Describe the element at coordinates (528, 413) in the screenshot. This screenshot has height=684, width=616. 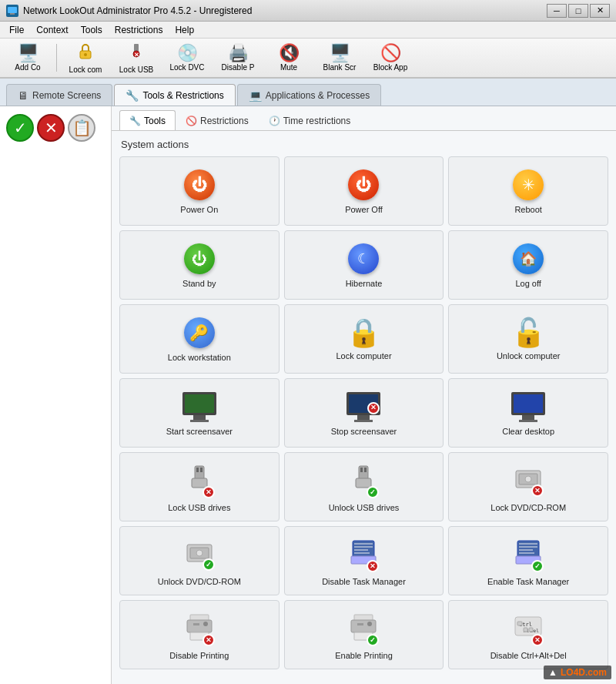
I see `action-clear-desktop: Clear desktop` at that location.